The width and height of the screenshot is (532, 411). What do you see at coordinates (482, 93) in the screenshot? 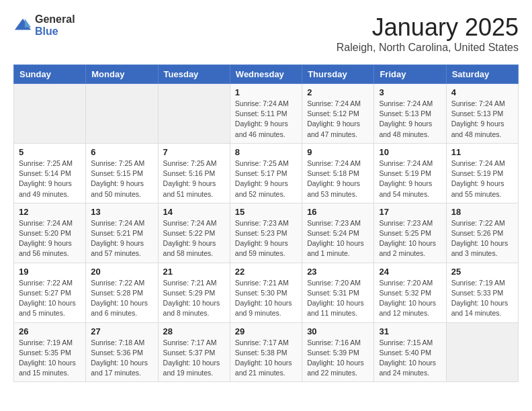
I see `day-number: 4` at bounding box center [482, 93].